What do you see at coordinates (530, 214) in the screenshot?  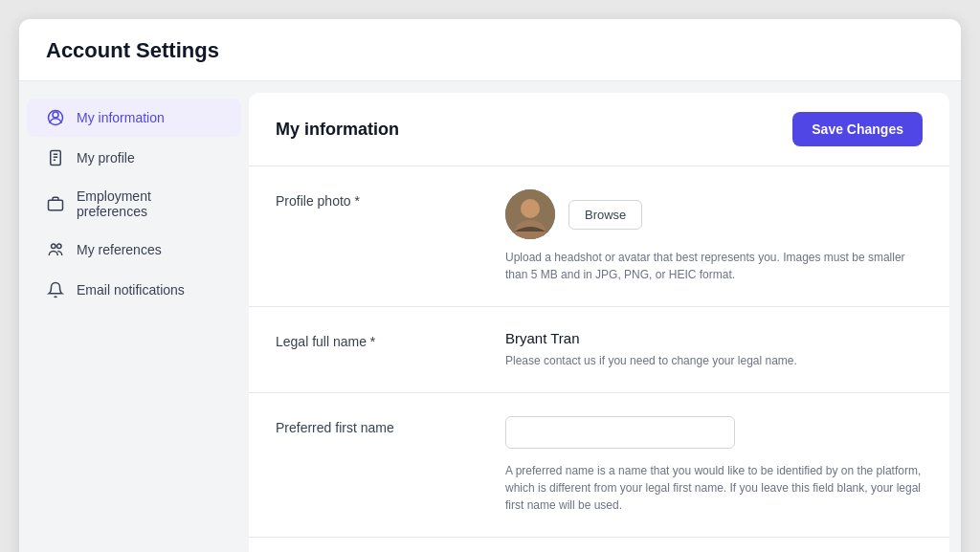 I see `avatar` at bounding box center [530, 214].